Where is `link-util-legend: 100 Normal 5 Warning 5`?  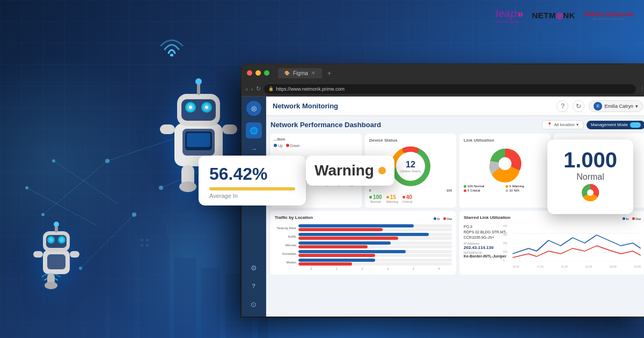 link-util-legend: 100 Normal 5 Warning 5 is located at coordinates (505, 188).